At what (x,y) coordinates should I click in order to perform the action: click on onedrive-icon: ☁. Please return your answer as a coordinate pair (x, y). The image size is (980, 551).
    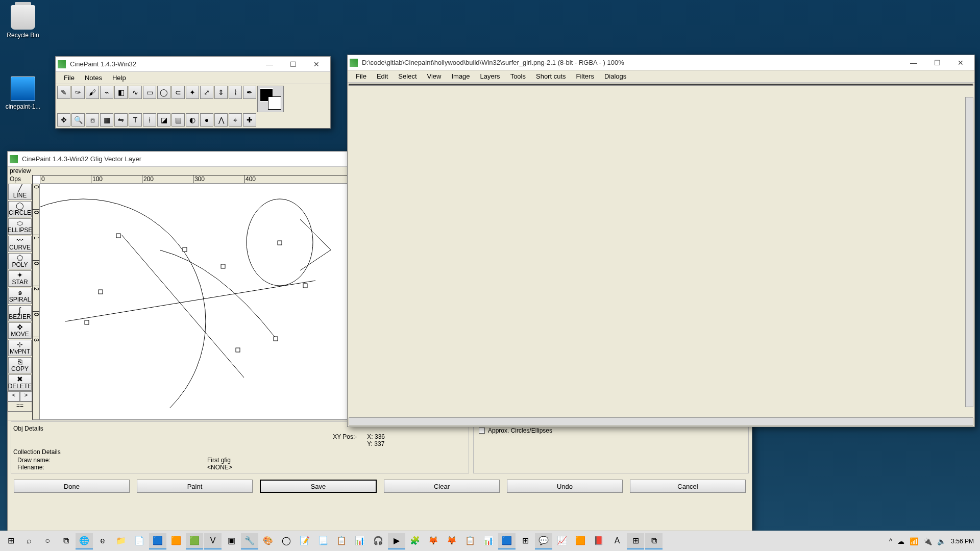
    Looking at the image, I should click on (901, 541).